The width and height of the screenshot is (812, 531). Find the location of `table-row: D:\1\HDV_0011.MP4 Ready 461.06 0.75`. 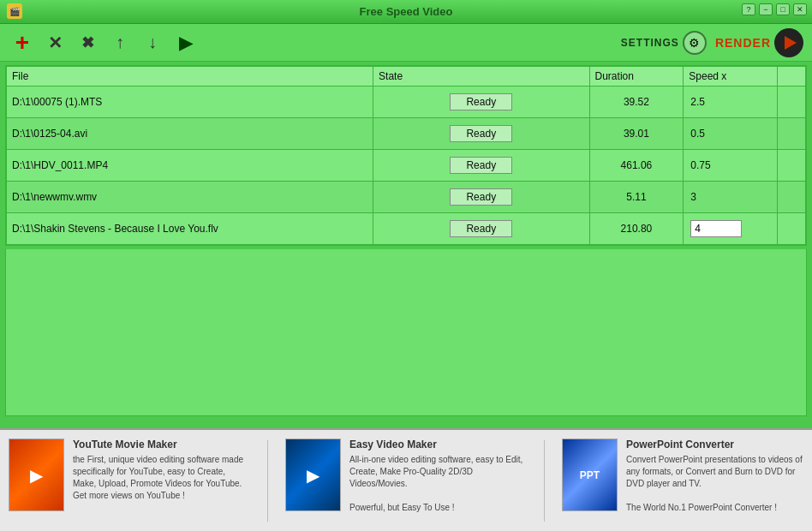

table-row: D:\1\HDV_0011.MP4 Ready 461.06 0.75 is located at coordinates (406, 166).